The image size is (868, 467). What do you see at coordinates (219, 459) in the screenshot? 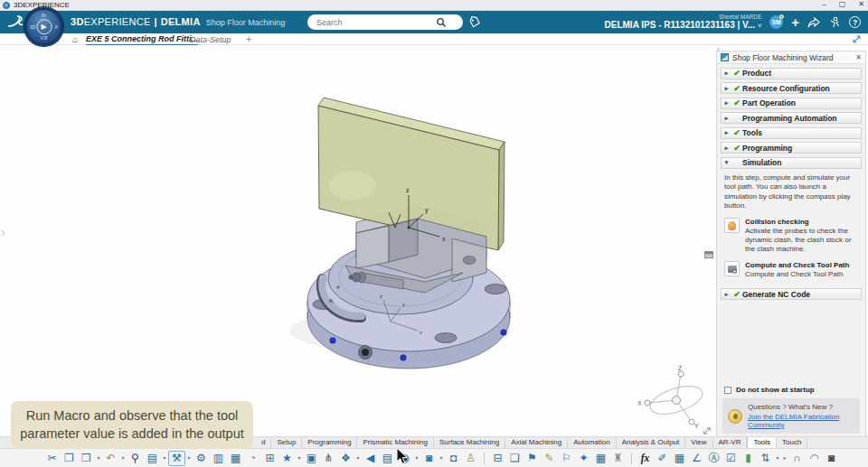
I see `edit-list-icon: ▥` at bounding box center [219, 459].